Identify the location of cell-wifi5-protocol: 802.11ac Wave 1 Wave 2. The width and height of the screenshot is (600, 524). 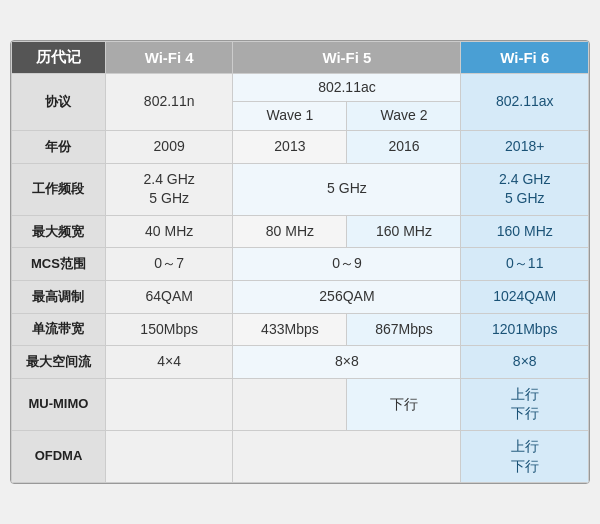
(347, 102).